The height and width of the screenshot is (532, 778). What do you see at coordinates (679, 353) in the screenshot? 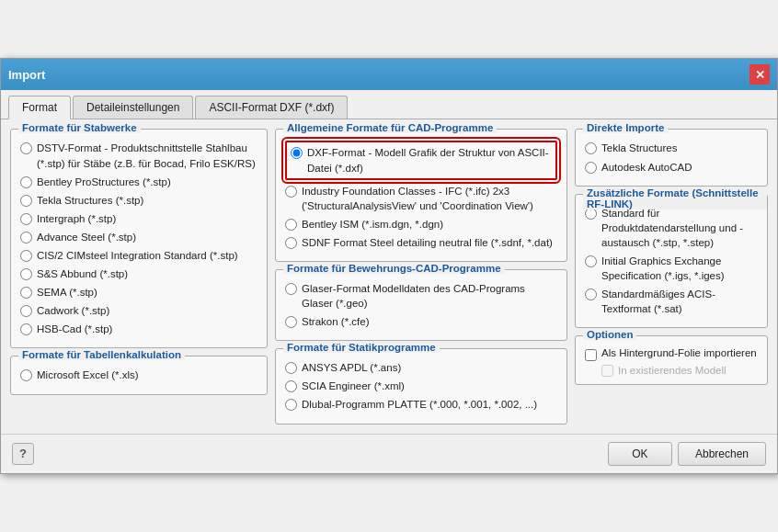
I see `checkbox-hintergrund-label: Als Hintergrund-Folie importieren` at bounding box center [679, 353].